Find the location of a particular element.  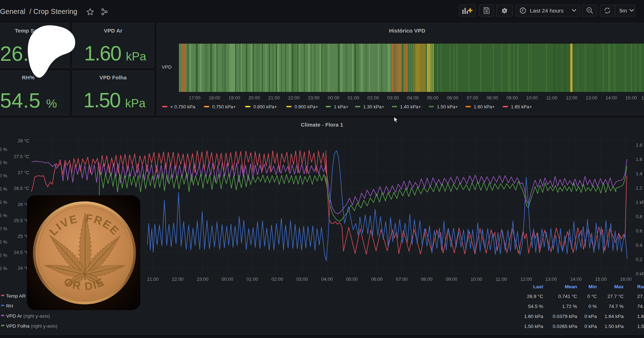

svg-text: 0.4 is located at coordinates (639, 245).